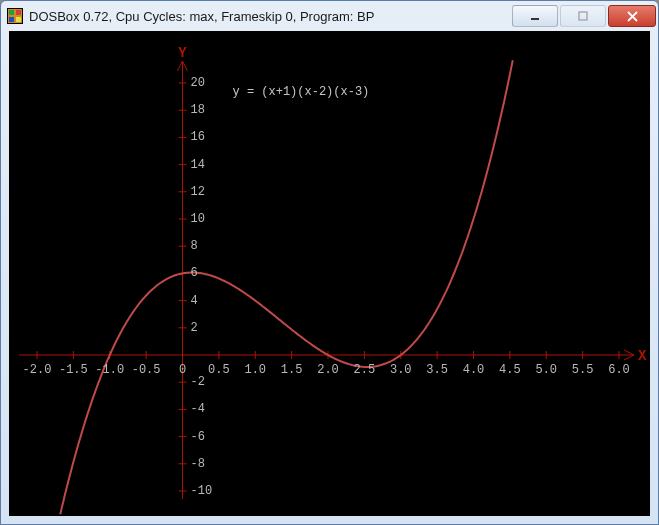 Image resolution: width=659 pixels, height=525 pixels. What do you see at coordinates (182, 370) in the screenshot?
I see `x-tick-label: 0` at bounding box center [182, 370].